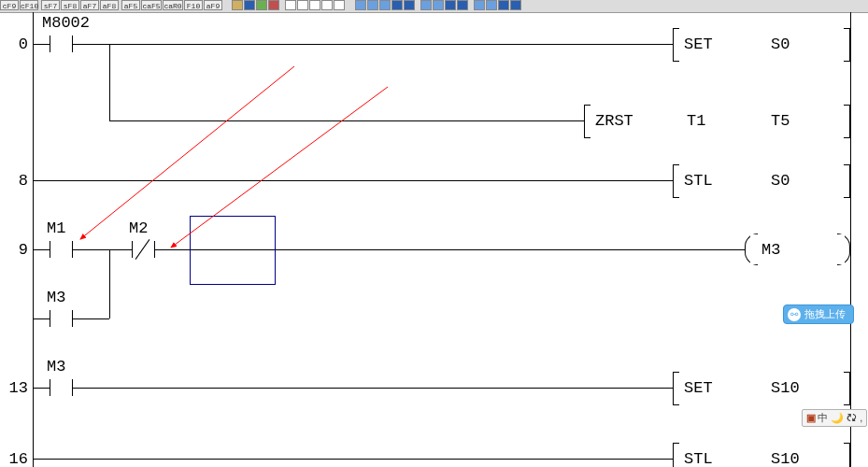 The width and height of the screenshot is (868, 467). What do you see at coordinates (14, 459) in the screenshot?
I see `step-number: 16` at bounding box center [14, 459].